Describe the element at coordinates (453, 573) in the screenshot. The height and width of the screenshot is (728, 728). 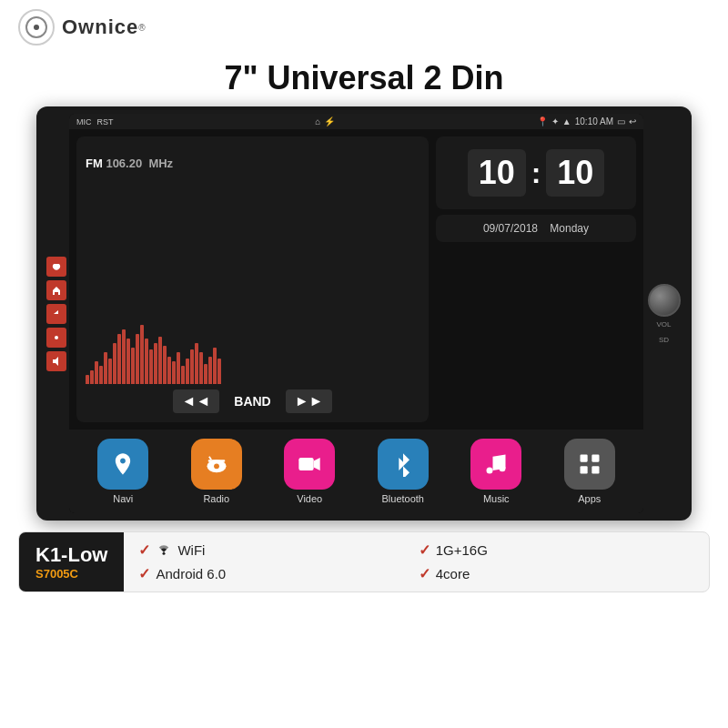
I see `spec-text: 4core` at that location.